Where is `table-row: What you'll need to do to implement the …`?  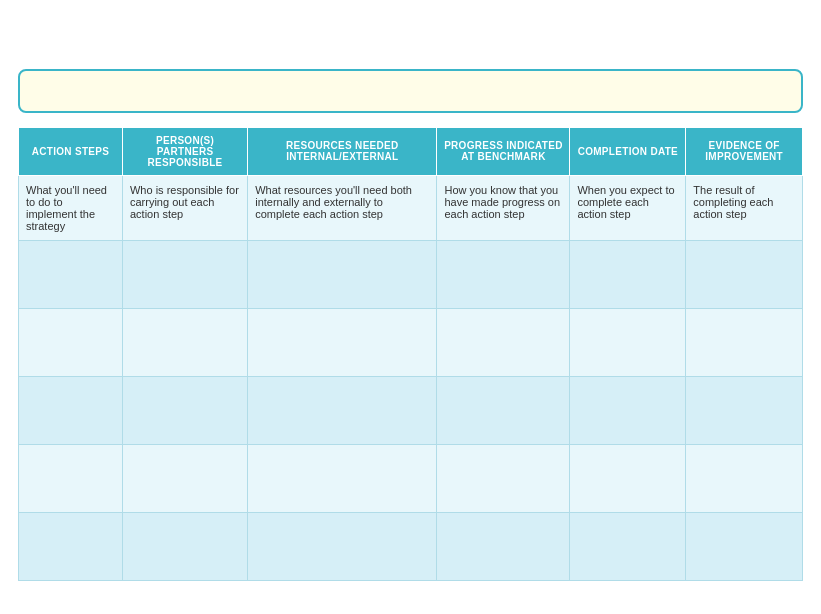 table-row: What you'll need to do to implement the … is located at coordinates (411, 208).